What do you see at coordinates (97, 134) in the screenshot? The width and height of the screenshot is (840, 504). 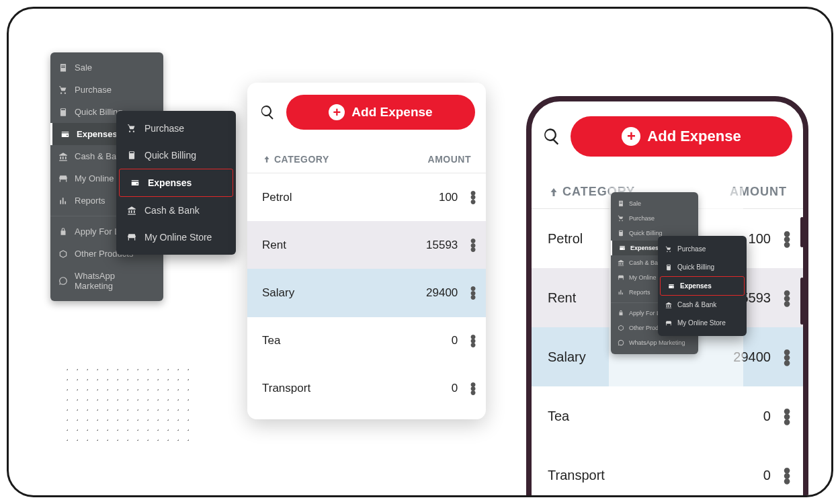 I see `sidebar-item-label: Expenses` at bounding box center [97, 134].